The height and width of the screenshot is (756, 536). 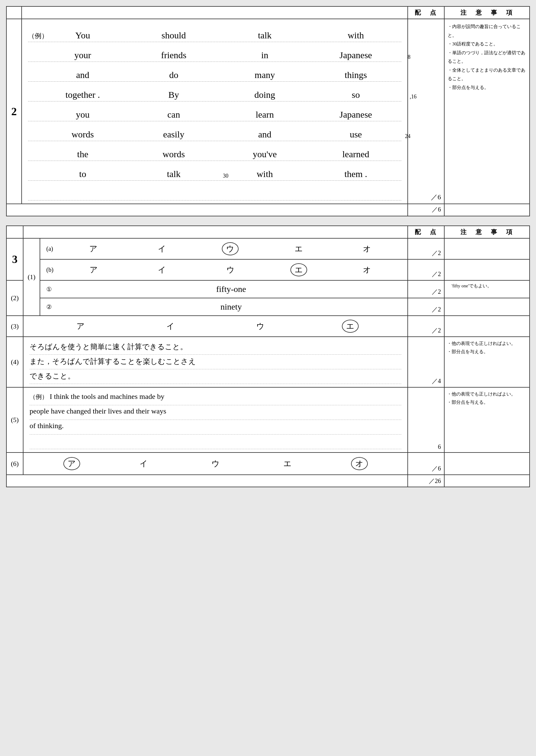 I want to click on q4-num: (4), so click(x=15, y=362).